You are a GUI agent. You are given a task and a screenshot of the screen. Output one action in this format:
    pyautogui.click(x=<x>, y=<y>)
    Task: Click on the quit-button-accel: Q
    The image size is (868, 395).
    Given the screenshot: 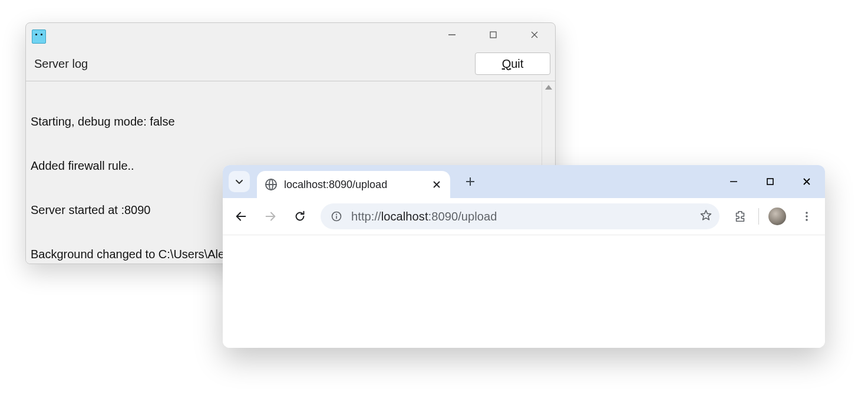 What is the action you would take?
    pyautogui.click(x=507, y=64)
    